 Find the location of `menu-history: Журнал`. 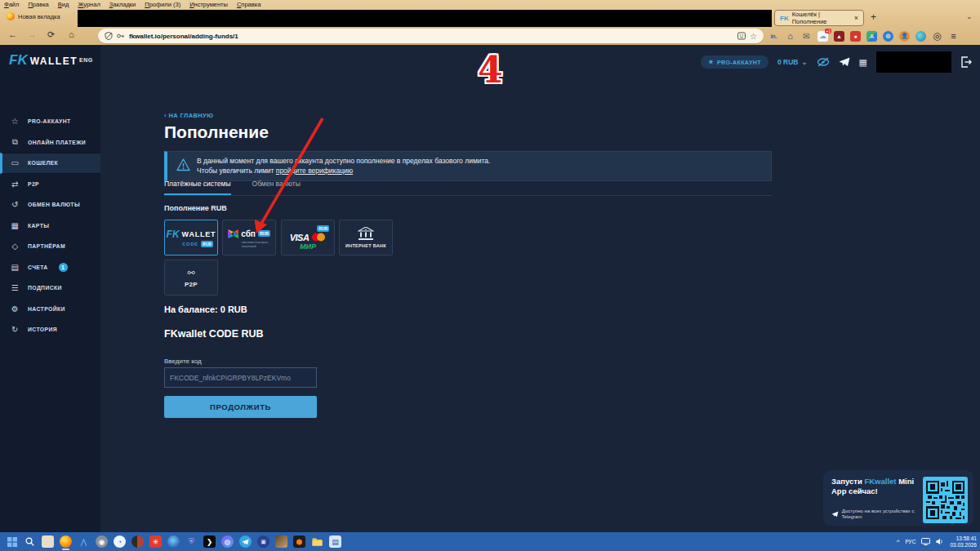

menu-history: Журнал is located at coordinates (88, 5).